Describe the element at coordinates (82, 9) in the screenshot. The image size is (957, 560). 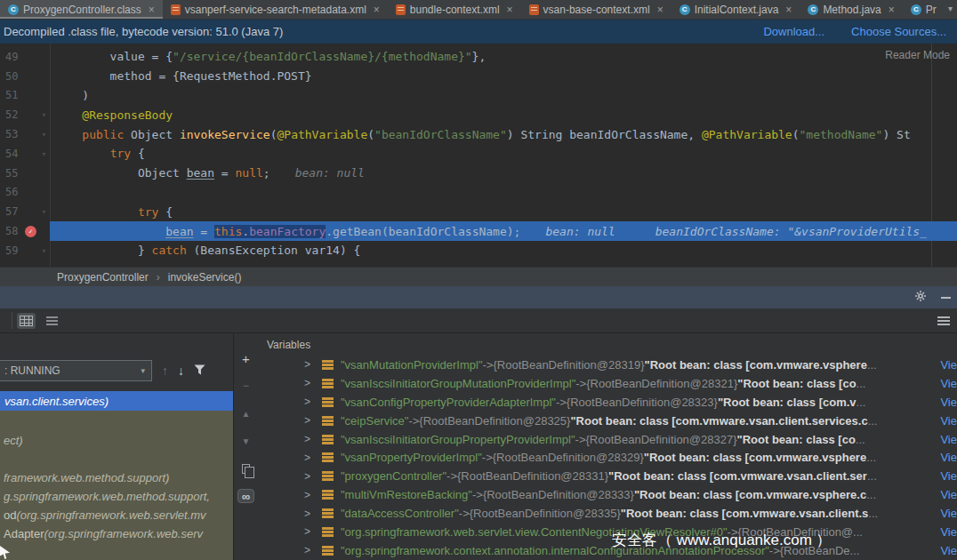
I see `tab-ProxygenController.class: CProxygenController.class×` at that location.